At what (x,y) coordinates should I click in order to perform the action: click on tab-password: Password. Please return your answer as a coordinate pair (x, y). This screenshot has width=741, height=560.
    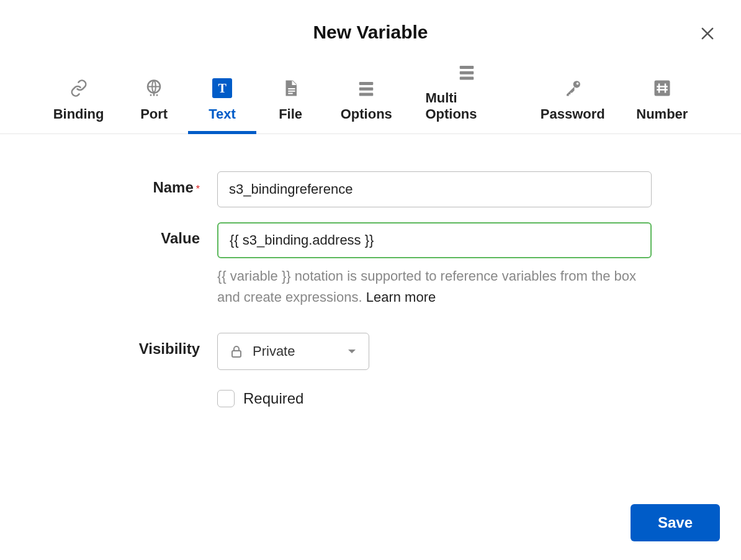
    Looking at the image, I should click on (573, 94).